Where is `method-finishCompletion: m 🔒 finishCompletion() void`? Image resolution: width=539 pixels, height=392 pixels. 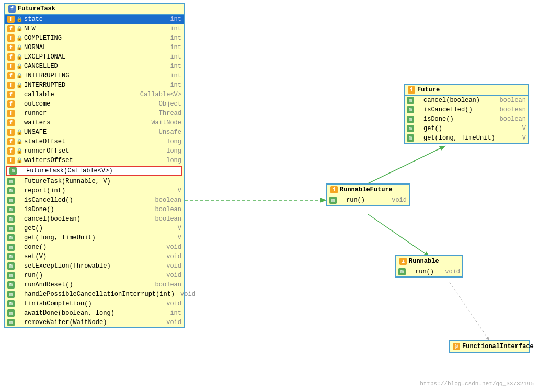 method-finishCompletion: m 🔒 finishCompletion() void is located at coordinates (94, 304).